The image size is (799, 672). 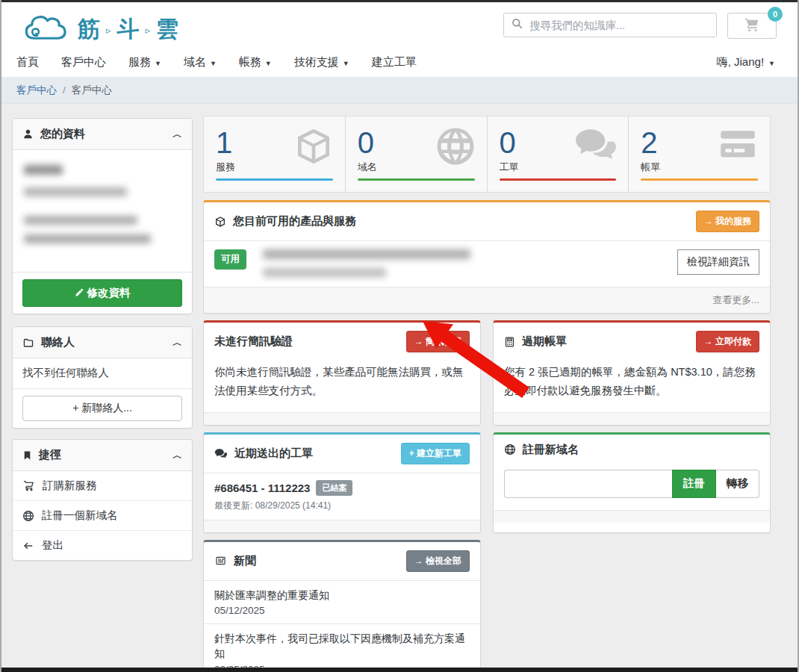 What do you see at coordinates (128, 30) in the screenshot?
I see `logo-text: 筋▹斗▹雲` at bounding box center [128, 30].